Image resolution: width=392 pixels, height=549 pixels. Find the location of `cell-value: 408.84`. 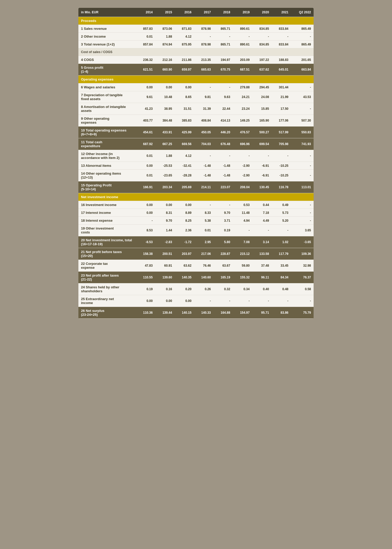

cell-value: 408.84 is located at coordinates (204, 121).